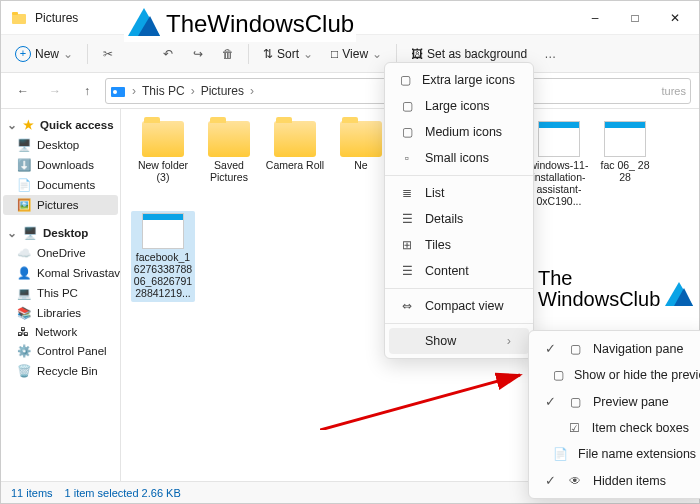 This screenshot has width=700, height=504. Describe the element at coordinates (551, 54) in the screenshot. I see `more-button: …` at that location.